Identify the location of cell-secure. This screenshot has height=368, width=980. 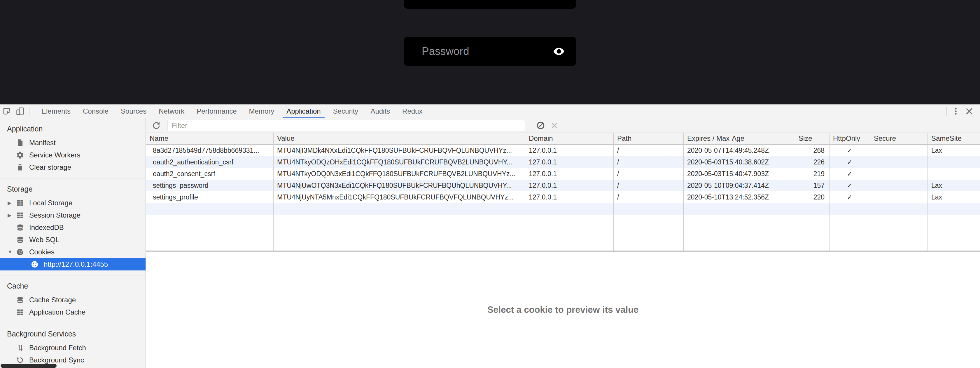
(899, 197).